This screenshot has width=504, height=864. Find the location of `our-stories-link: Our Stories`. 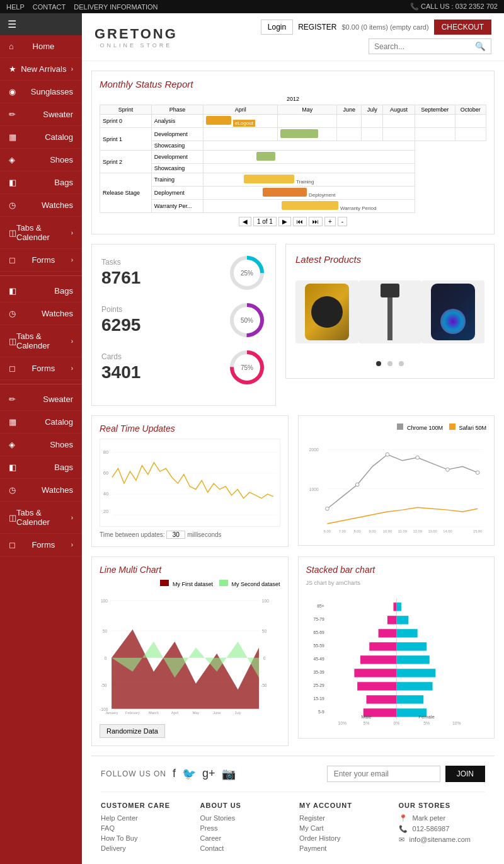

our-stories-link: Our Stories is located at coordinates (244, 818).